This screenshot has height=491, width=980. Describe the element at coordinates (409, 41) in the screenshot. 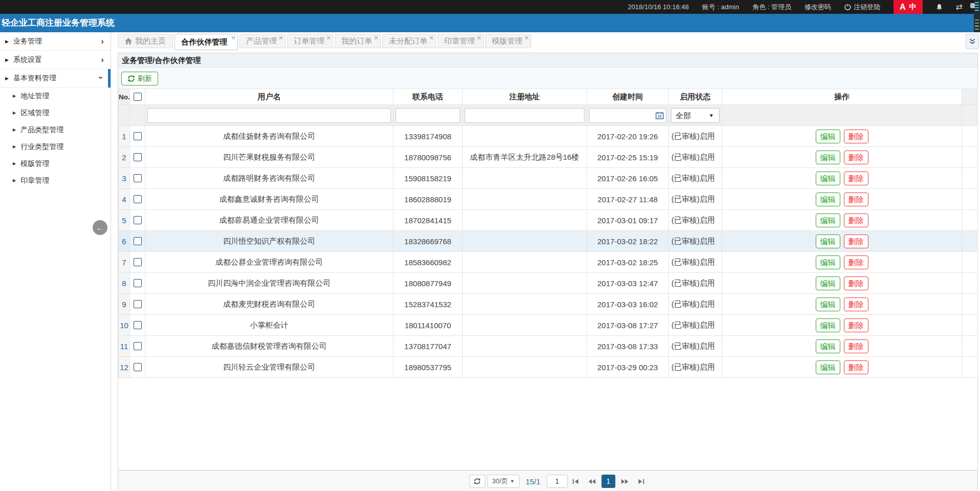

I see `tab-unassigned-orders: 未分配订单 ✕` at that location.